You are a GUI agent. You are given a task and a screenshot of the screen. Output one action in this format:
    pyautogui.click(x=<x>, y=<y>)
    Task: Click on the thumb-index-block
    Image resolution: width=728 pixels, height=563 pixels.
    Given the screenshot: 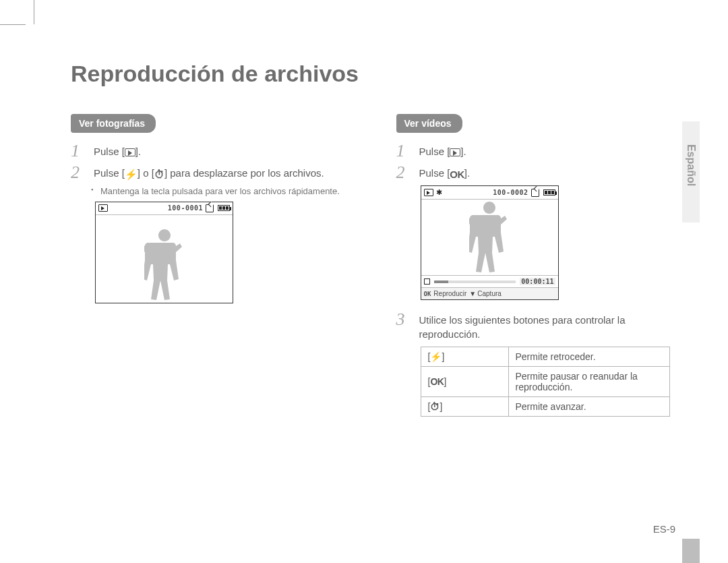 What is the action you would take?
    pyautogui.click(x=691, y=551)
    